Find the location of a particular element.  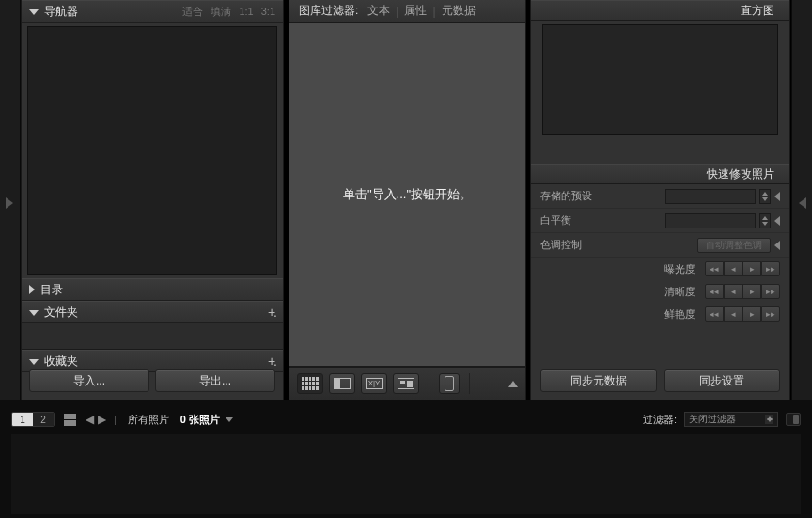

wb-stepper is located at coordinates (765, 221).